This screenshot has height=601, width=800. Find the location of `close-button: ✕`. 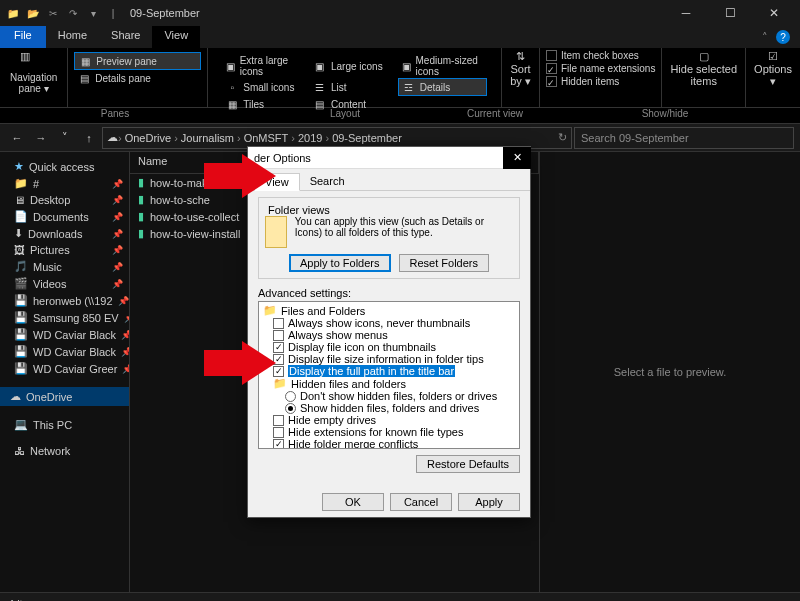

close-button: ✕ is located at coordinates (774, 13).